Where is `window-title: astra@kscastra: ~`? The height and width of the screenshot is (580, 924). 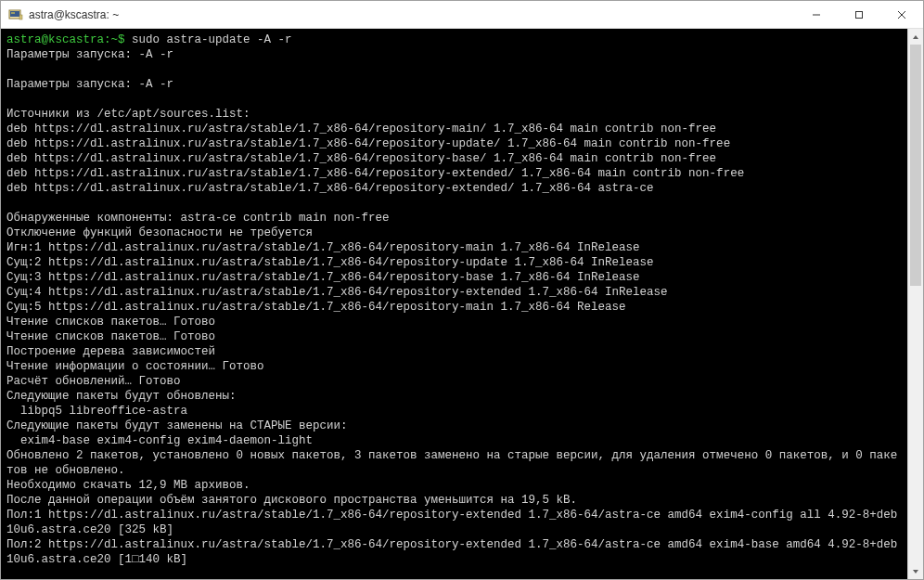
window-title: astra@kscastra: ~ is located at coordinates (412, 15).